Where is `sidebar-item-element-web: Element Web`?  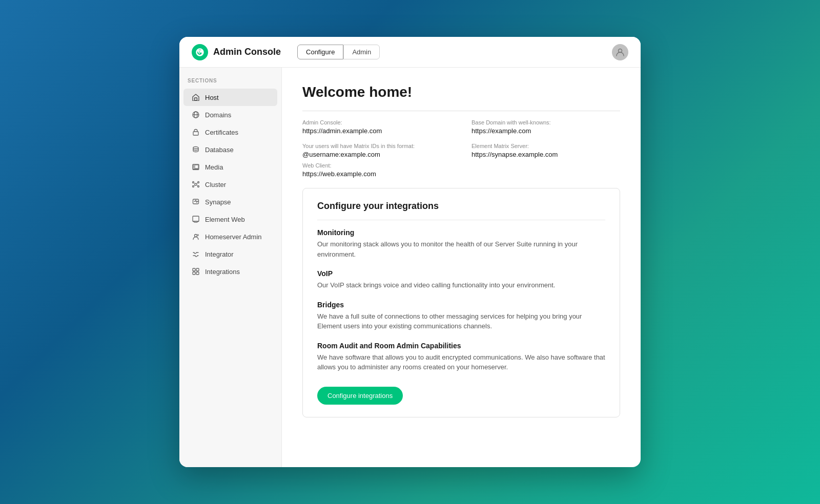 sidebar-item-element-web: Element Web is located at coordinates (231, 219).